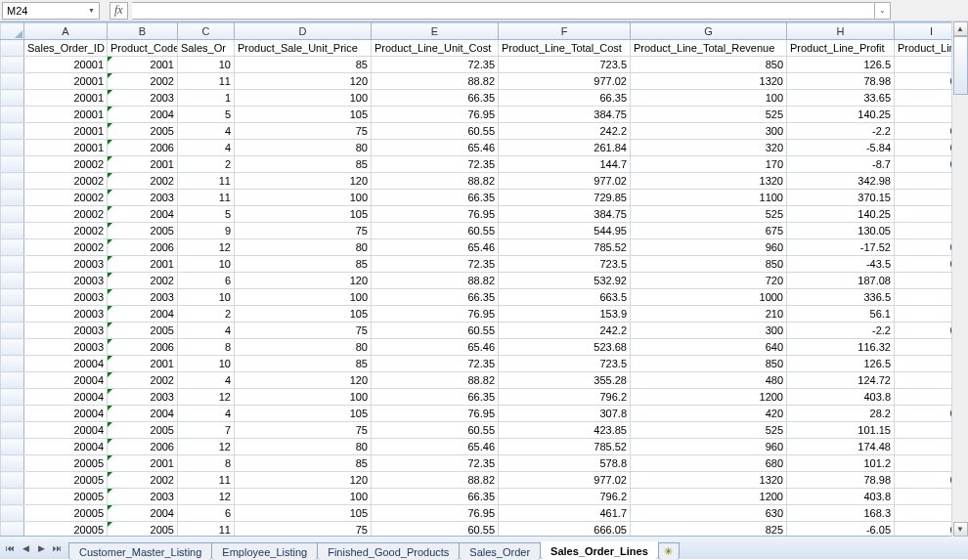  Describe the element at coordinates (565, 131) in the screenshot. I see `cell: 242.2` at that location.